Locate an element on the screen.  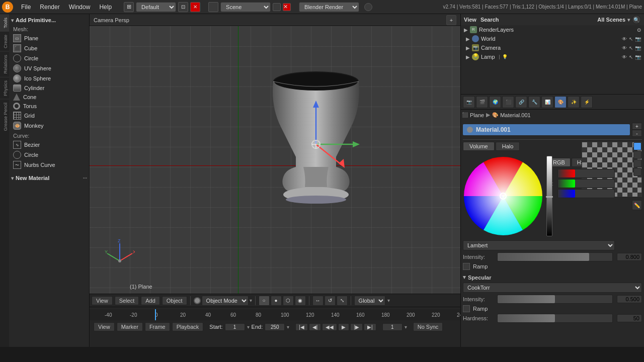
playback-btn: Playback is located at coordinates (188, 327).